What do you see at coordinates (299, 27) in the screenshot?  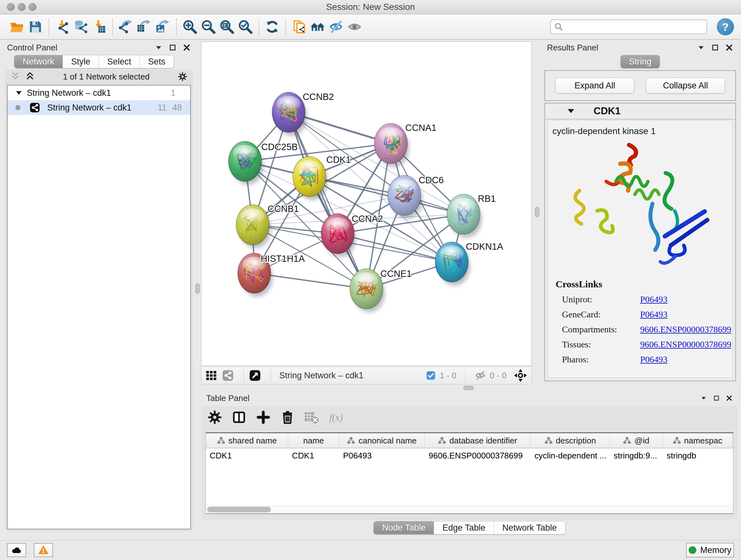 I see `clone-network-button` at bounding box center [299, 27].